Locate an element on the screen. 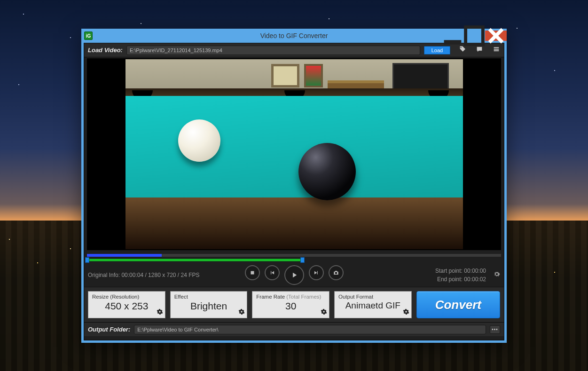 The image size is (588, 371). close-button is located at coordinates (496, 36).